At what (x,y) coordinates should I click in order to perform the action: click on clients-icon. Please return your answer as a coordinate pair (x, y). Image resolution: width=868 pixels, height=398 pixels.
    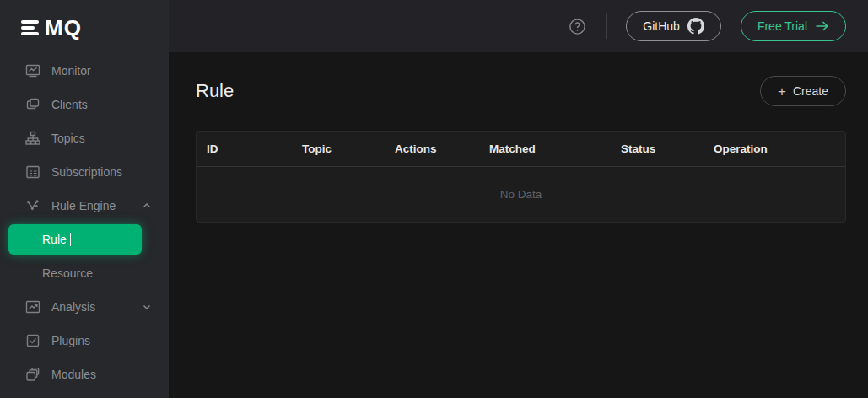
    Looking at the image, I should click on (33, 105).